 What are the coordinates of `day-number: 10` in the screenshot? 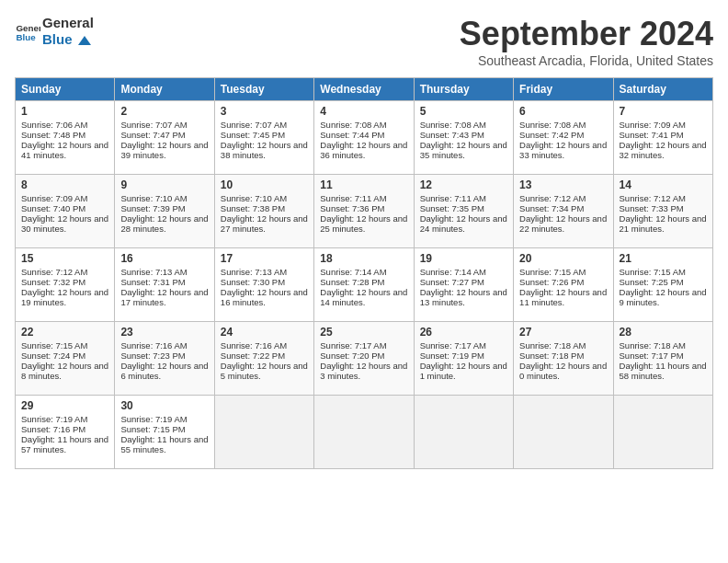 It's located at (265, 185).